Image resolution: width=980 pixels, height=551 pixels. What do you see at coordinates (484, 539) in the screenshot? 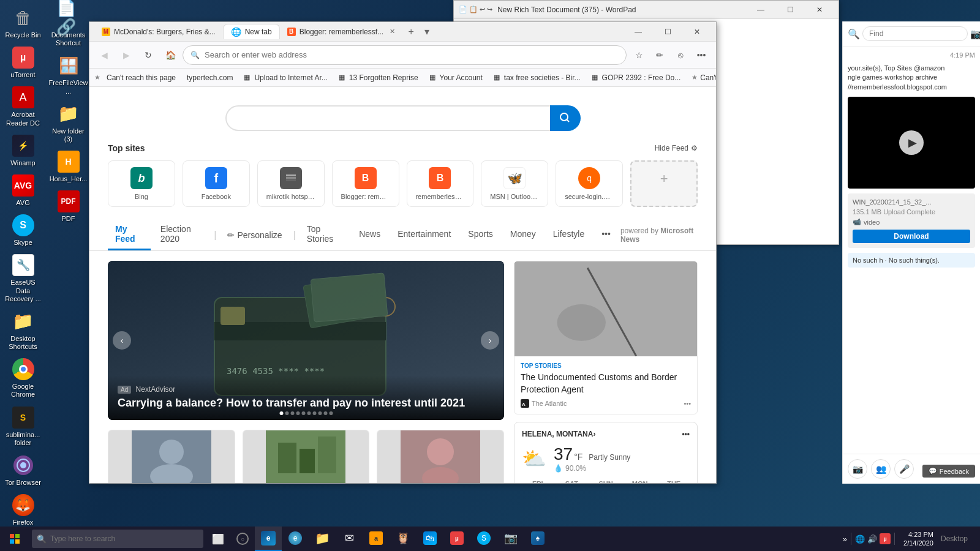
I see `taskbar-app-skype: S` at bounding box center [484, 539].